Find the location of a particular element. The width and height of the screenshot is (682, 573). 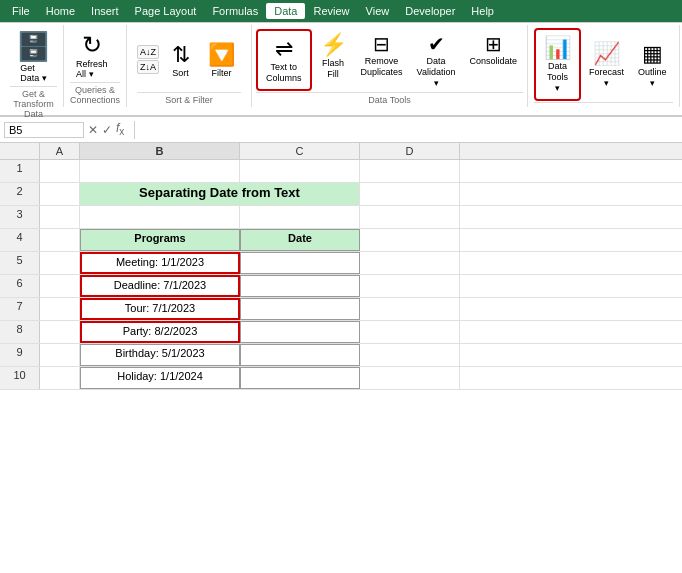

cell-a3 is located at coordinates (60, 217).